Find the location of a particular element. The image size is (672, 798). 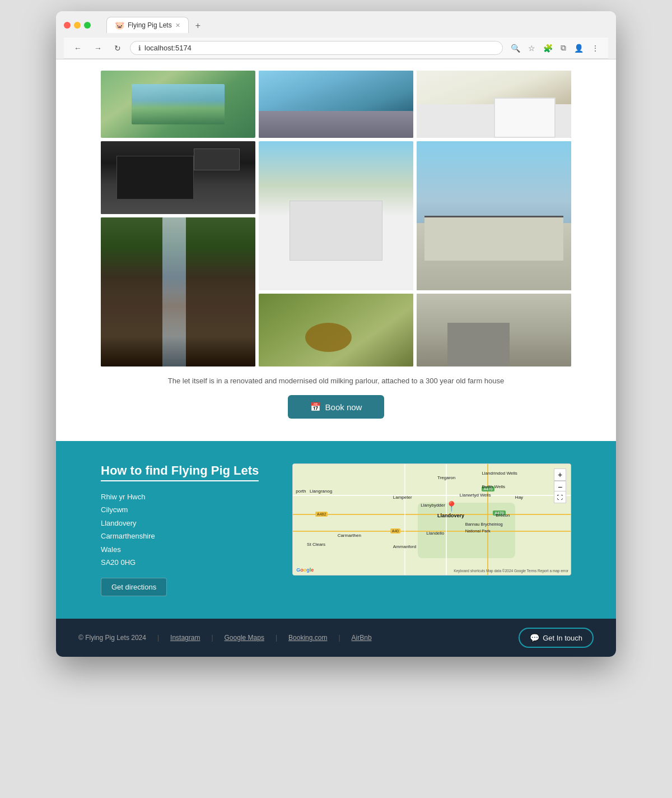

nav-bar: ← → ↻ ℹ localhost:5174 🔍 ☆ 🧩 ⧉ 👤 ⋮ is located at coordinates (336, 48).